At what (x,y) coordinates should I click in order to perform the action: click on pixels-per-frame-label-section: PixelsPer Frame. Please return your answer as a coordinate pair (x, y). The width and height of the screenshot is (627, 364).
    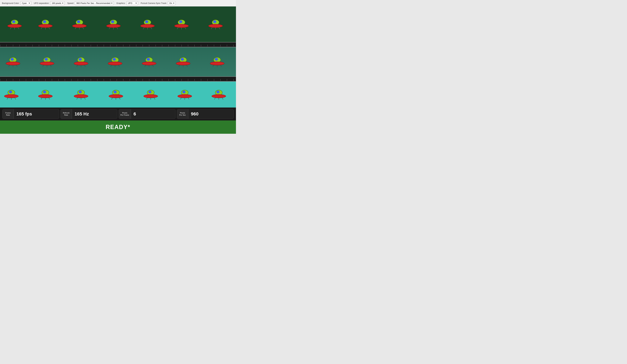
    Looking at the image, I should click on (125, 114).